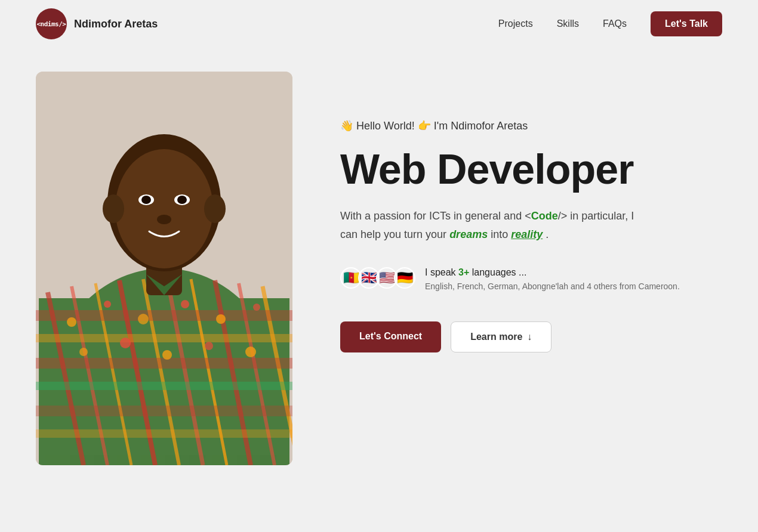 This screenshot has width=758, height=532. What do you see at coordinates (615, 24) in the screenshot?
I see `nav-link-faqs: FAQs` at bounding box center [615, 24].